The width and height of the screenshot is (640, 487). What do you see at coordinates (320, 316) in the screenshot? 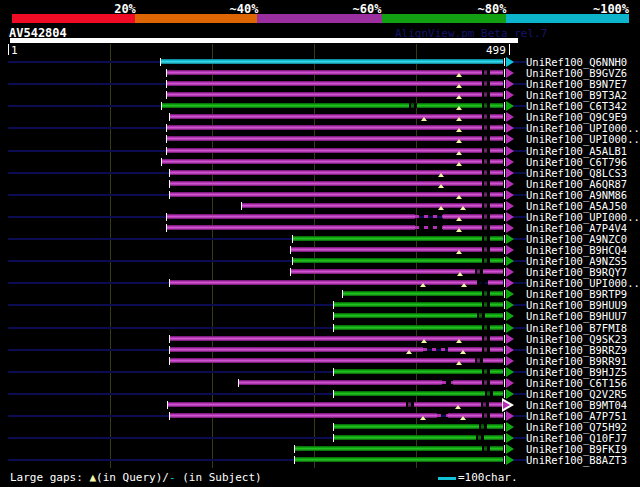
I see `alignment-row: UniRef100_B9HUU7` at bounding box center [320, 316].